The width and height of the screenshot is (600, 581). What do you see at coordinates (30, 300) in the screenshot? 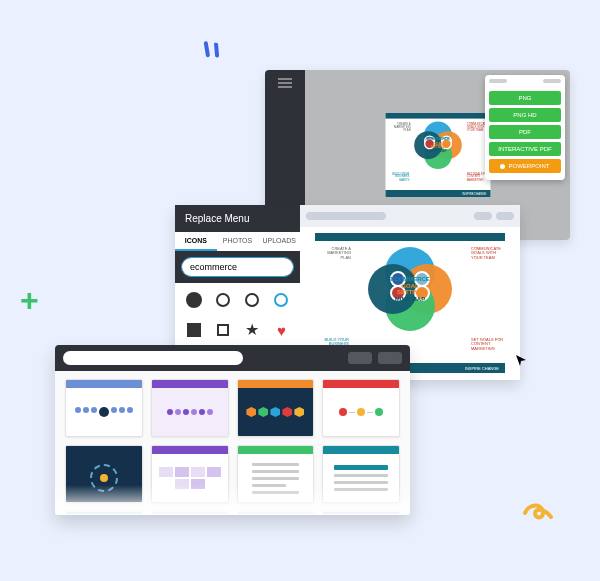
I see `decorative-plus-icon: +` at bounding box center [30, 300].